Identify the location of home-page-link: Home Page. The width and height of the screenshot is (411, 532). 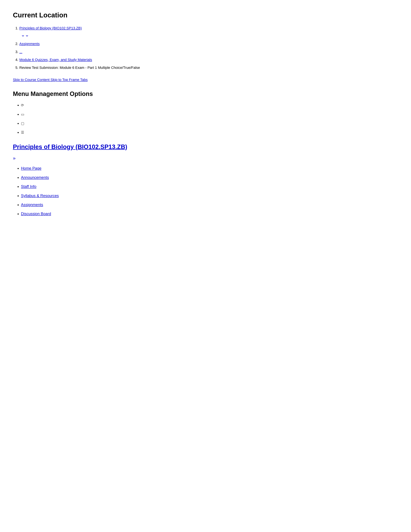
(31, 168).